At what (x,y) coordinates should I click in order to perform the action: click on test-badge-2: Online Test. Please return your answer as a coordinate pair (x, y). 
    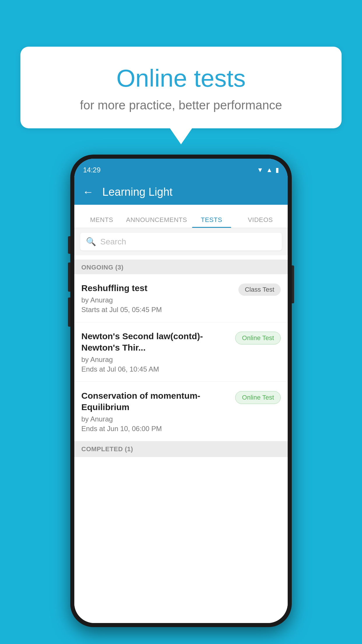
    Looking at the image, I should click on (258, 338).